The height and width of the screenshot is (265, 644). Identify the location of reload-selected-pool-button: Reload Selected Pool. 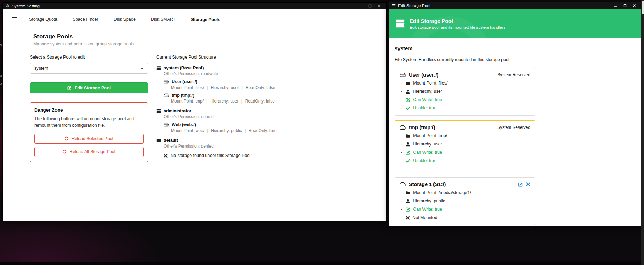
(89, 139).